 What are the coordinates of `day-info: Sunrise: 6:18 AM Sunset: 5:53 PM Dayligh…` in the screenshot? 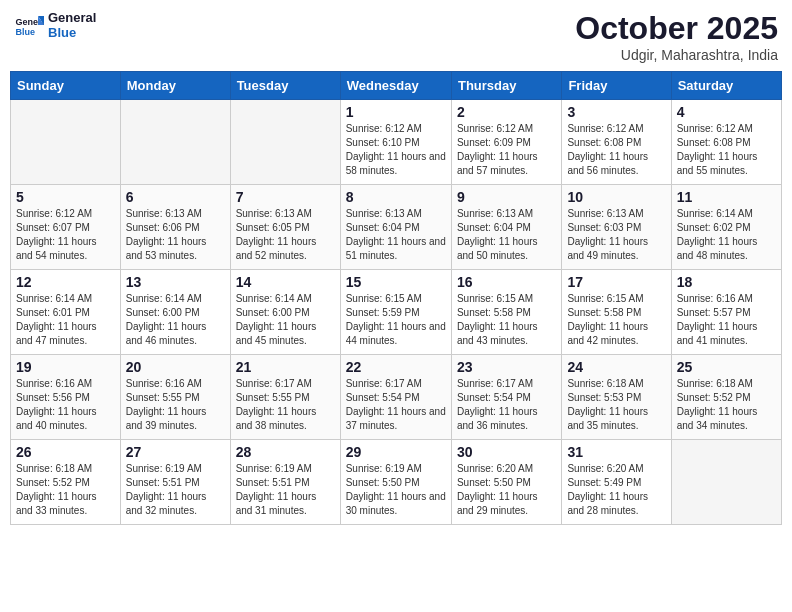 It's located at (616, 405).